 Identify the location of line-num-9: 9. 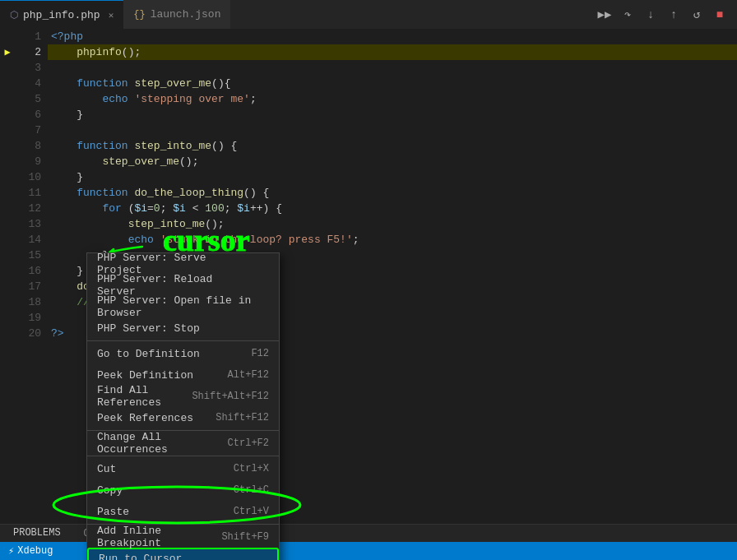
(28, 161).